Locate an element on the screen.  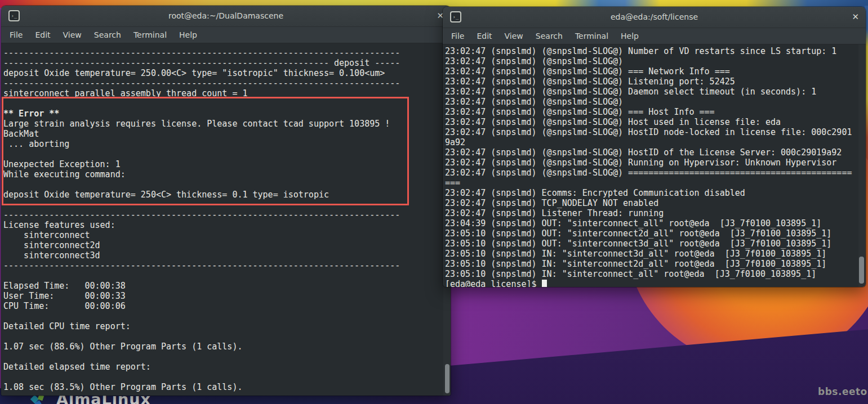
terminal-line: 23:05:10 (snpslmd) IN: "sinterconnect2d_… is located at coordinates (651, 264).